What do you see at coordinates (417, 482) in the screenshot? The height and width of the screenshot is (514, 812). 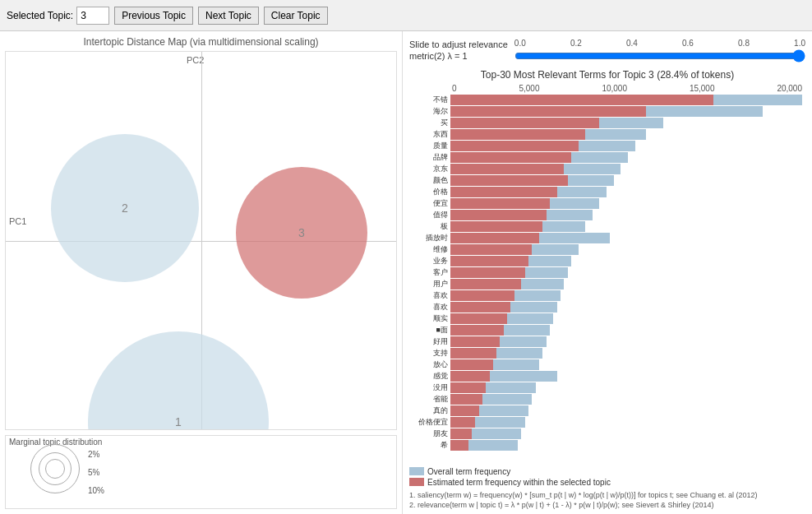 I see `topic-swatch` at bounding box center [417, 482].